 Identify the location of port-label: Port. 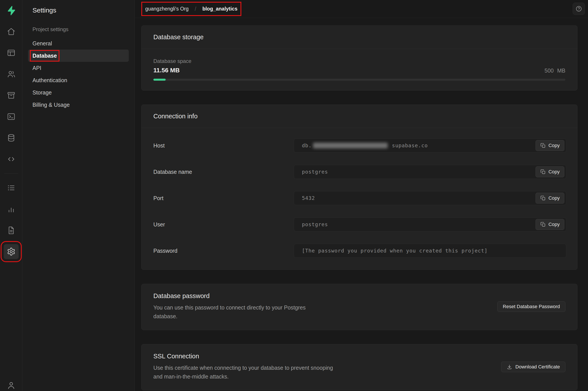
(224, 198).